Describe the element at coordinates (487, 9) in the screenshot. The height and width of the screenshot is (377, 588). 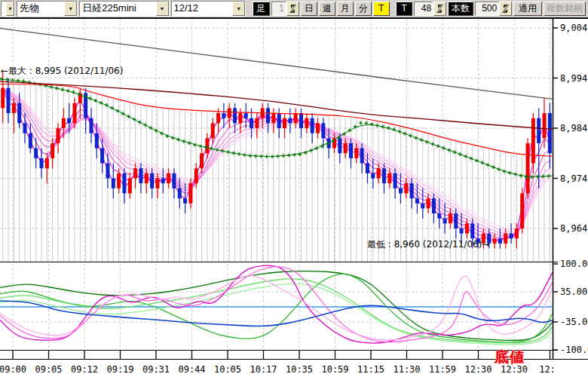
I see `bar-count-value: 500` at that location.